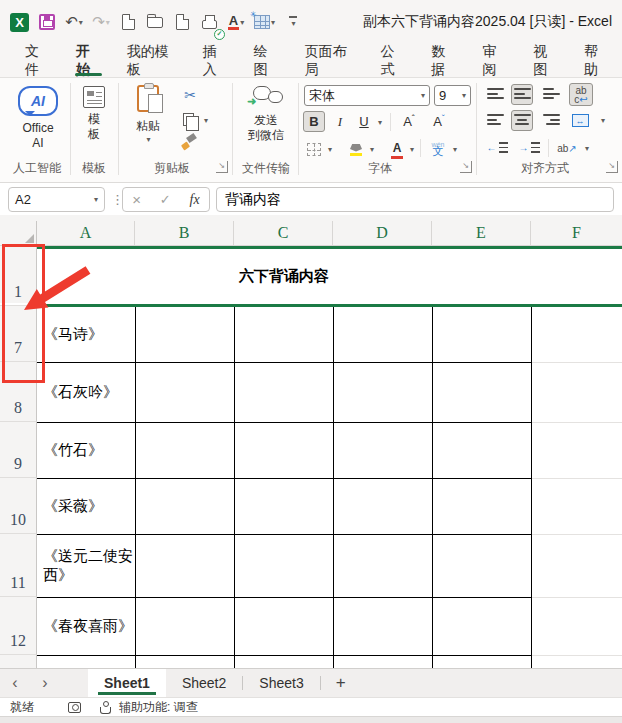 The width and height of the screenshot is (622, 723). Describe the element at coordinates (236, 22) in the screenshot. I see `font-color-button: A▾` at that location.